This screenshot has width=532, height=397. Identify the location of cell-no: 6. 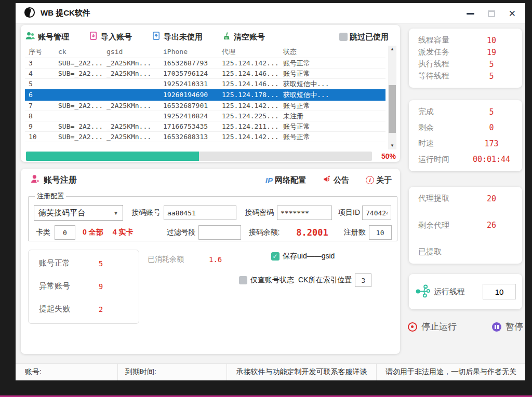
(39, 94).